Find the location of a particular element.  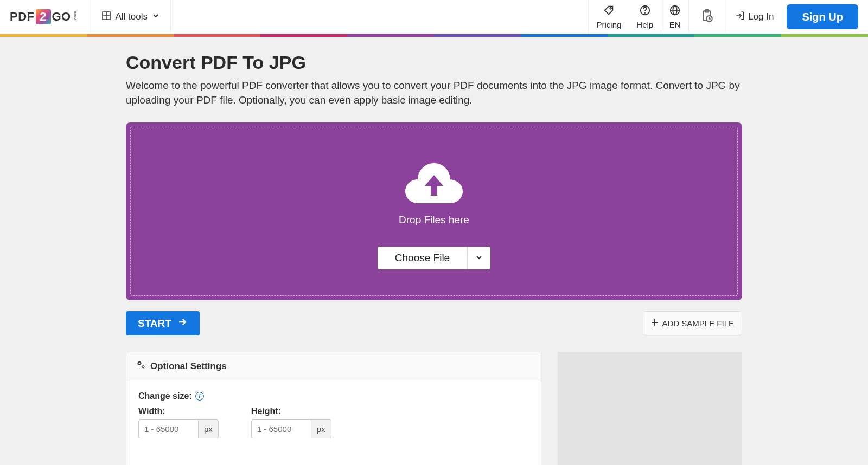

drop-text: Drop Files here is located at coordinates (434, 220).